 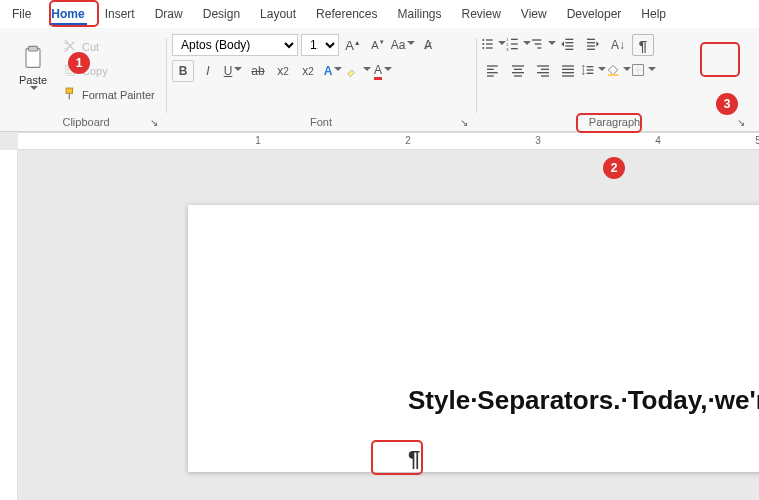 What do you see at coordinates (618, 45) in the screenshot?
I see `sort-icon: A↓` at bounding box center [618, 45].